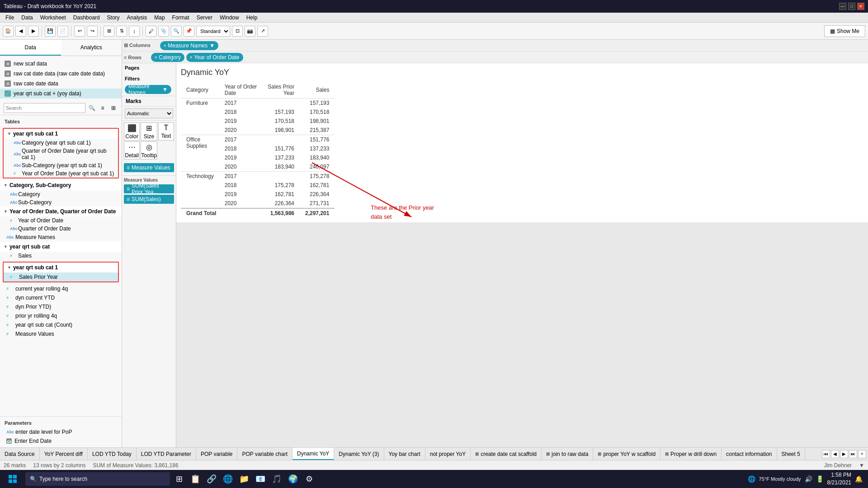 The width and height of the screenshot is (868, 488). What do you see at coordinates (64, 454) in the screenshot?
I see `tab-yoy-percent: YoY Percent diff` at bounding box center [64, 454].